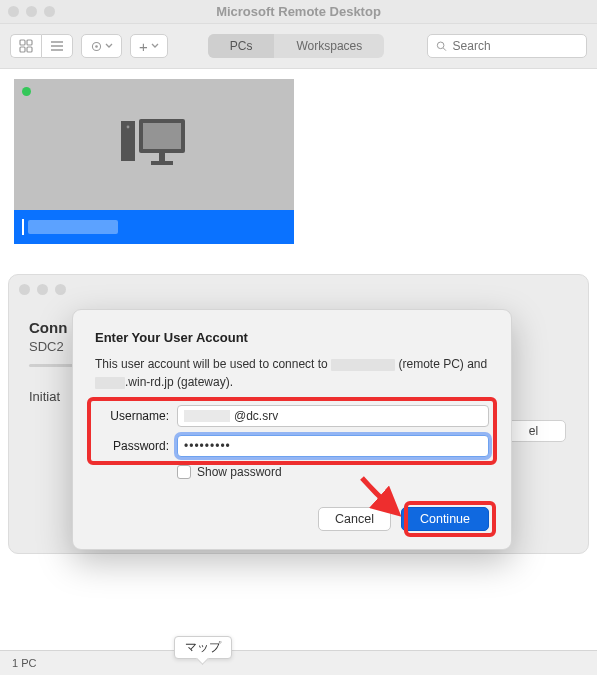 Image resolution: width=597 pixels, height=675 pixels. Describe the element at coordinates (96, 46) in the screenshot. I see `gear-icon` at that location.